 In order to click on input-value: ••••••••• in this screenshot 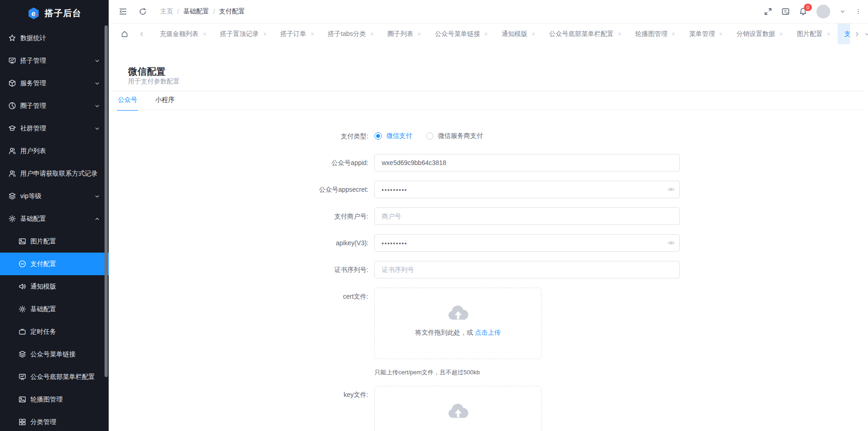, I will do `click(395, 243)`.